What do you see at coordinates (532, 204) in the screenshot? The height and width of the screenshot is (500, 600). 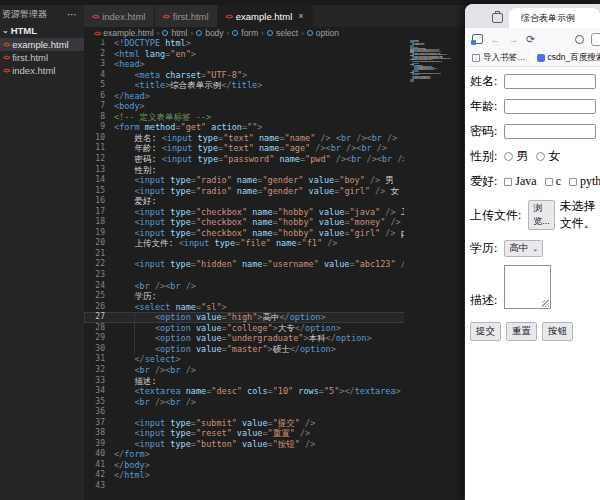 I see `page-content: 姓名: 年龄: 密码: 性别: 男女 爱好: Javacpython 上传文件:` at bounding box center [532, 204].